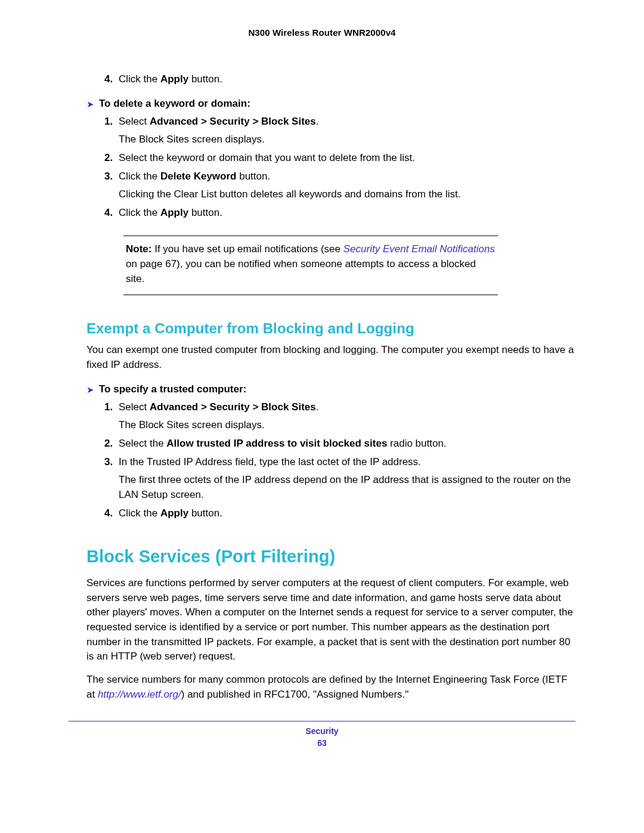 The image size is (644, 833). Describe the element at coordinates (301, 271) in the screenshot. I see `note-text-part2: on page 67), you can be notified when so…` at that location.